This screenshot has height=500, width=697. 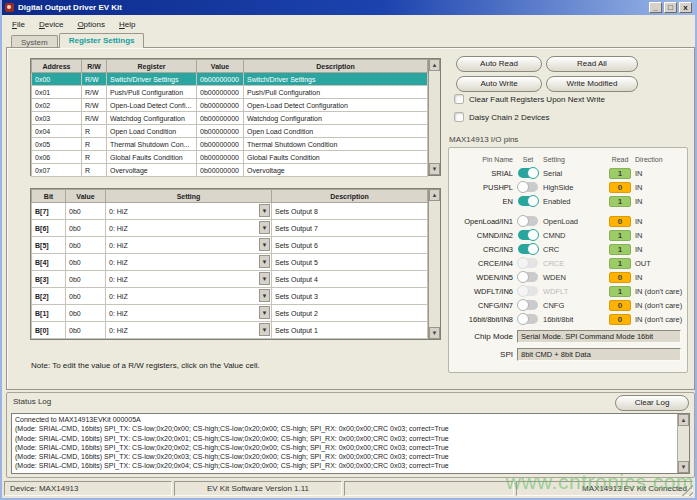 I want to click on bit-cell: B[2], so click(x=49, y=296).